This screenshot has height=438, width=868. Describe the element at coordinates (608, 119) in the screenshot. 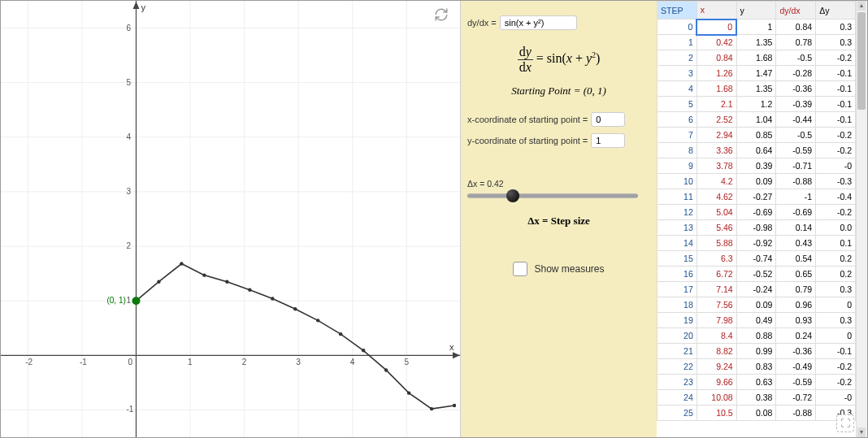

I see `x-coord-input` at that location.